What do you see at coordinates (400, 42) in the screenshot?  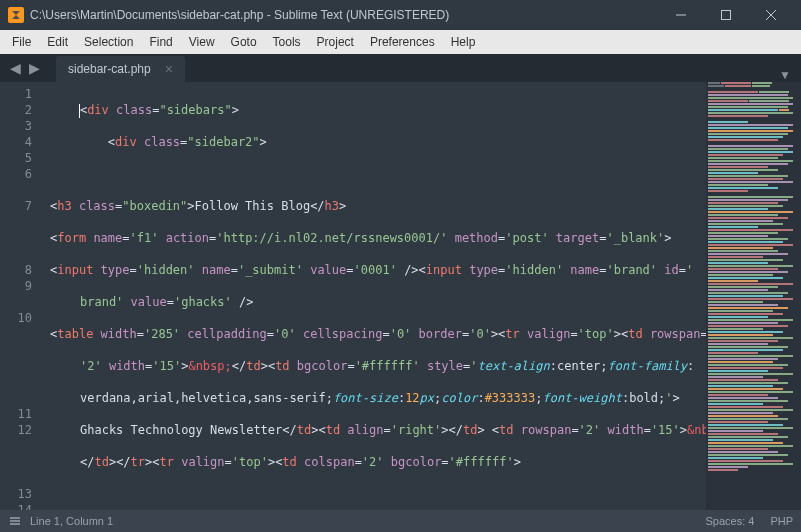 I see `menubar: File Edit Selection Find View Goto Tools…` at bounding box center [400, 42].